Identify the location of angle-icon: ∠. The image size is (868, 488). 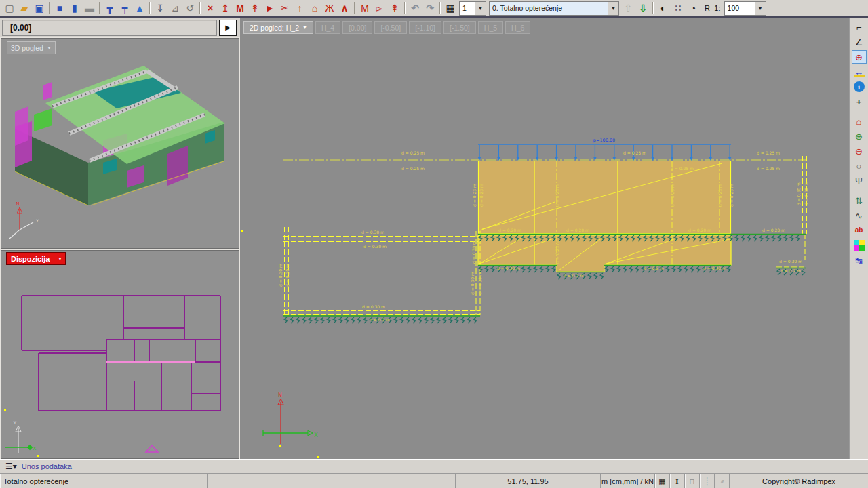
(859, 42).